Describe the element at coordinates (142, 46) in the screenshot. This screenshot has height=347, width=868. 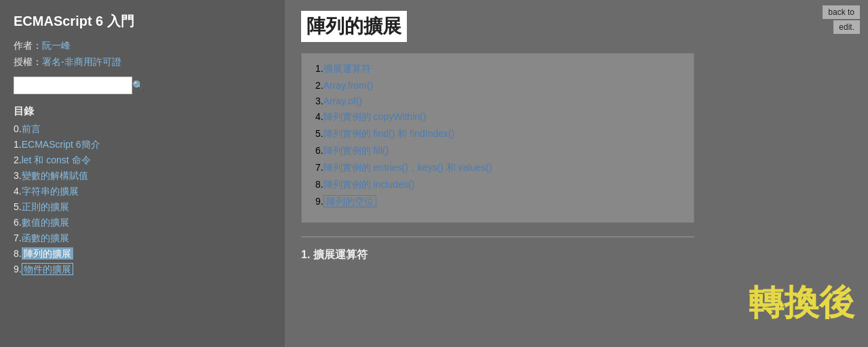
I see `sidebar-author: 作者：阮一峰` at that location.